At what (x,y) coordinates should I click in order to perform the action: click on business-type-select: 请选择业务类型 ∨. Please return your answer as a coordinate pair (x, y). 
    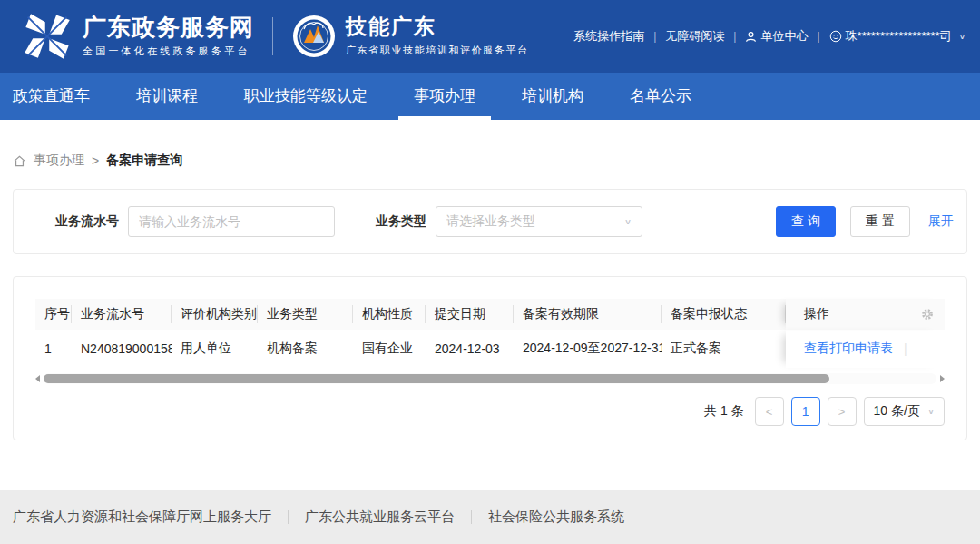
    Looking at the image, I should click on (539, 222).